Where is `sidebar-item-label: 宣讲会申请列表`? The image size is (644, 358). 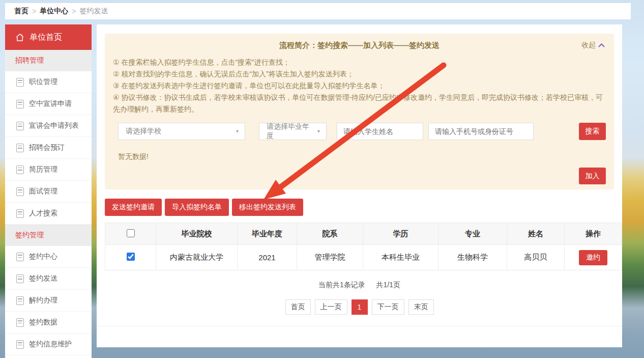 sidebar-item-label: 宣讲会申请列表 is located at coordinates (54, 126).